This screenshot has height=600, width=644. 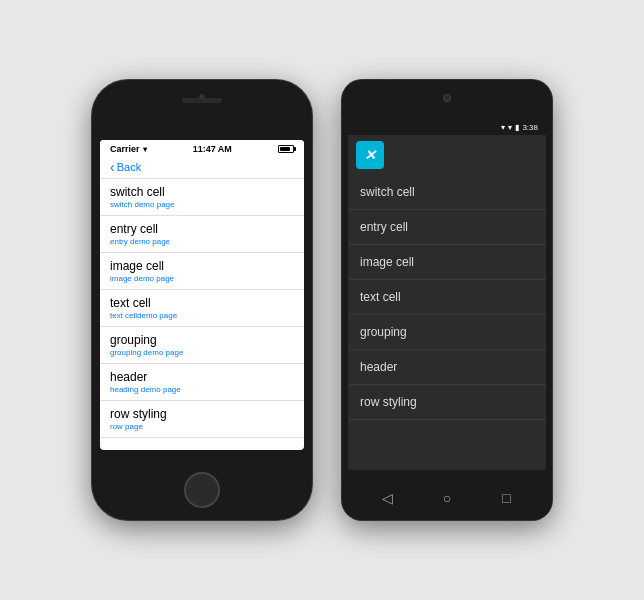 What do you see at coordinates (447, 332) in the screenshot?
I see `android-list-item: grouping` at bounding box center [447, 332].